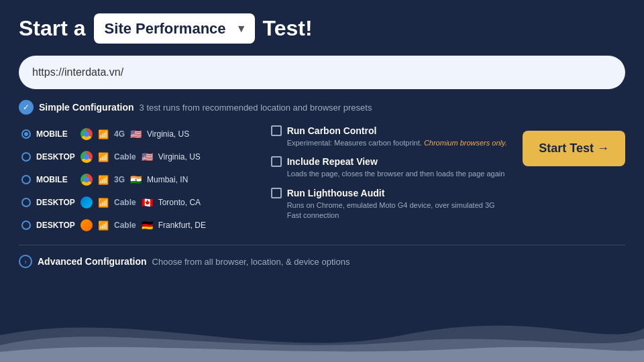  Describe the element at coordinates (322, 335) in the screenshot. I see `wave-container` at that location.